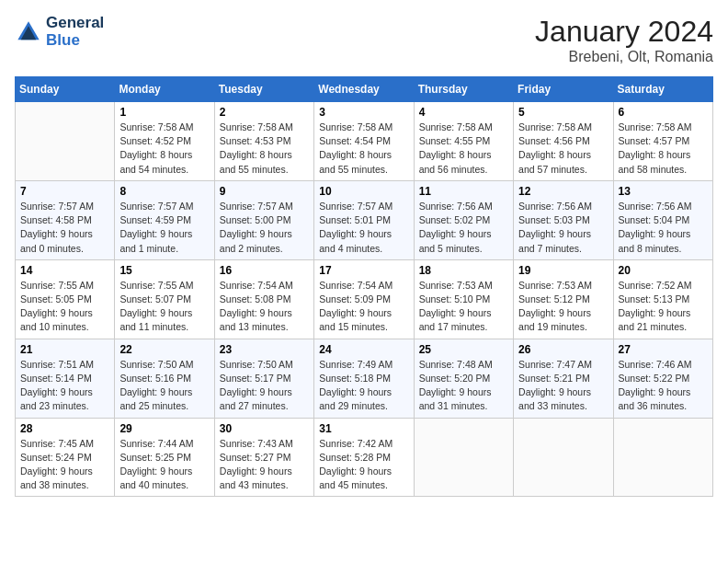 The width and height of the screenshot is (728, 563). What do you see at coordinates (265, 307) in the screenshot?
I see `day-info: Sunrise: 7:54 AMSunset: 5:08 PMDaylight:…` at bounding box center [265, 307].